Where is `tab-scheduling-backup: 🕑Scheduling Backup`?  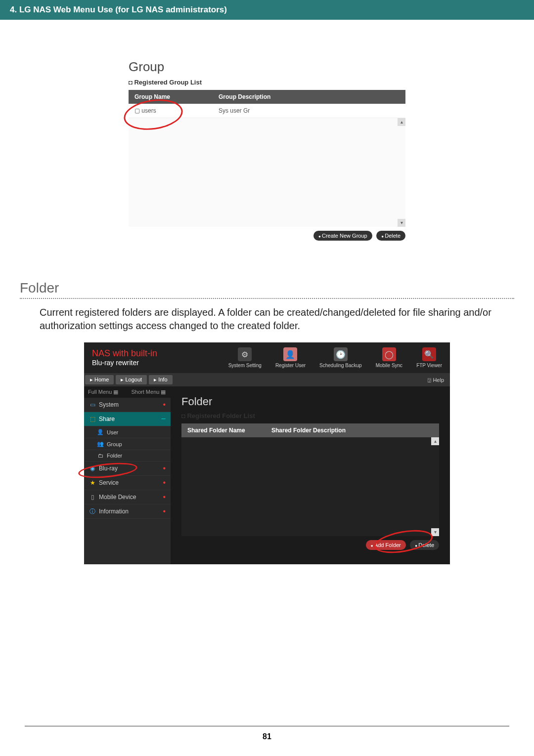
tab-scheduling-backup: 🕑Scheduling Backup is located at coordinates (341, 358).